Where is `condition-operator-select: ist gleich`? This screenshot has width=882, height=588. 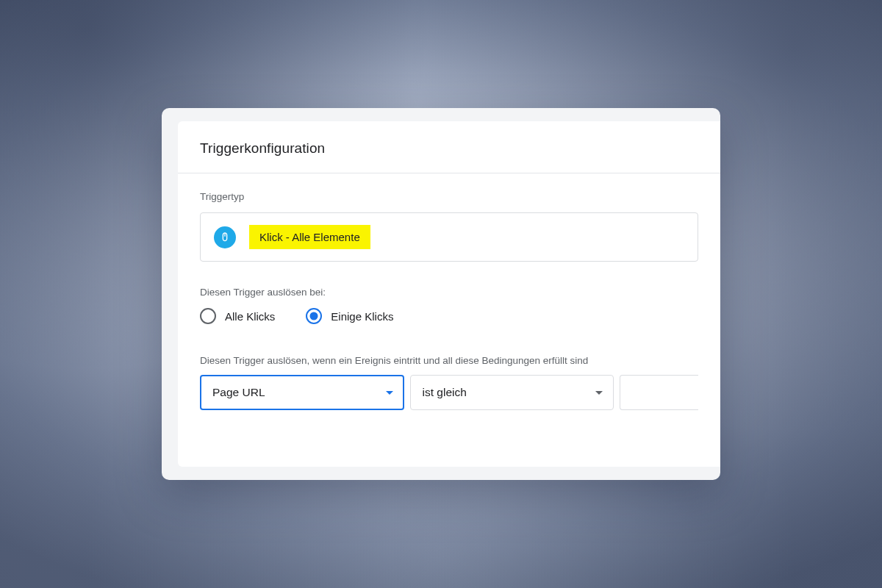
condition-operator-select: ist gleich is located at coordinates (512, 392).